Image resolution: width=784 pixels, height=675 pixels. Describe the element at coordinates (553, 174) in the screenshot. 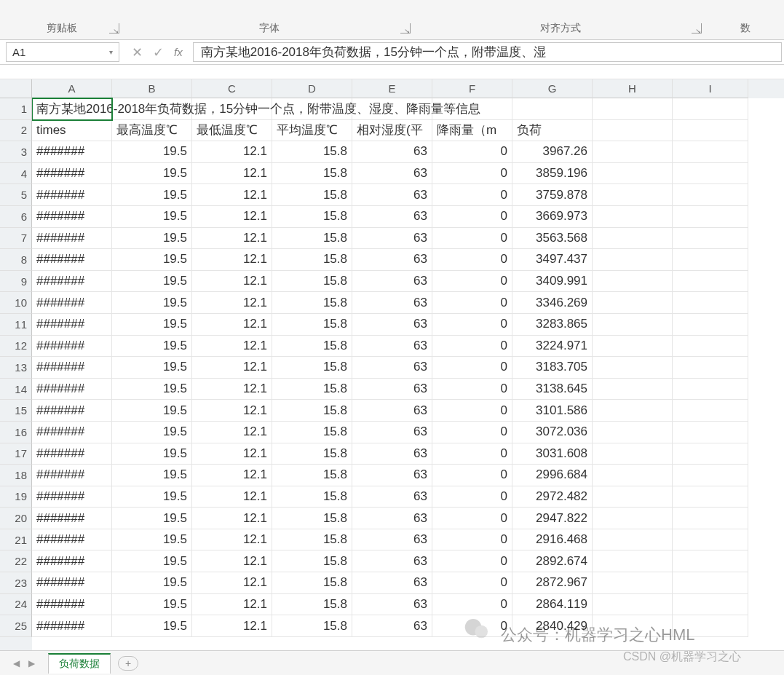

I see `cell: 3859.196` at that location.